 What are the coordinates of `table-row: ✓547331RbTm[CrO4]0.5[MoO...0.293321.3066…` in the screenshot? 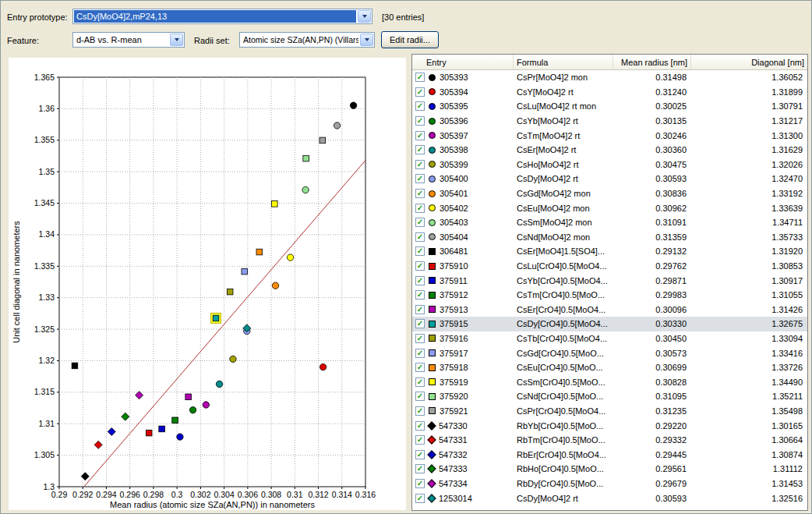 It's located at (609, 440).